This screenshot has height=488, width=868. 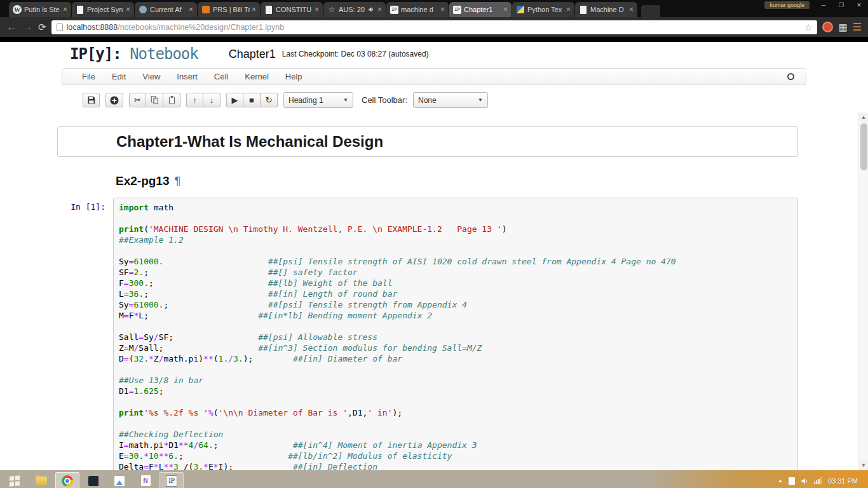 I want to click on tray-page-icon, so click(x=792, y=481).